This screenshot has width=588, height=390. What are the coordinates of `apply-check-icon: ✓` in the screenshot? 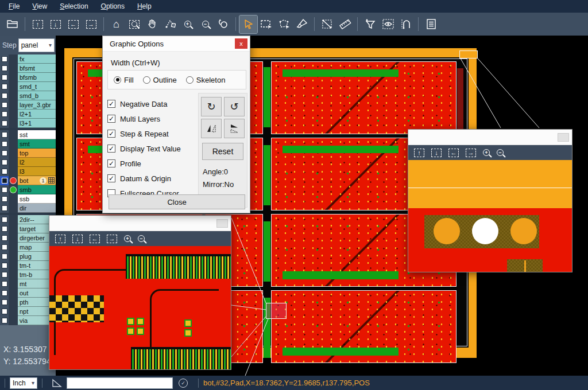 It's located at (183, 383).